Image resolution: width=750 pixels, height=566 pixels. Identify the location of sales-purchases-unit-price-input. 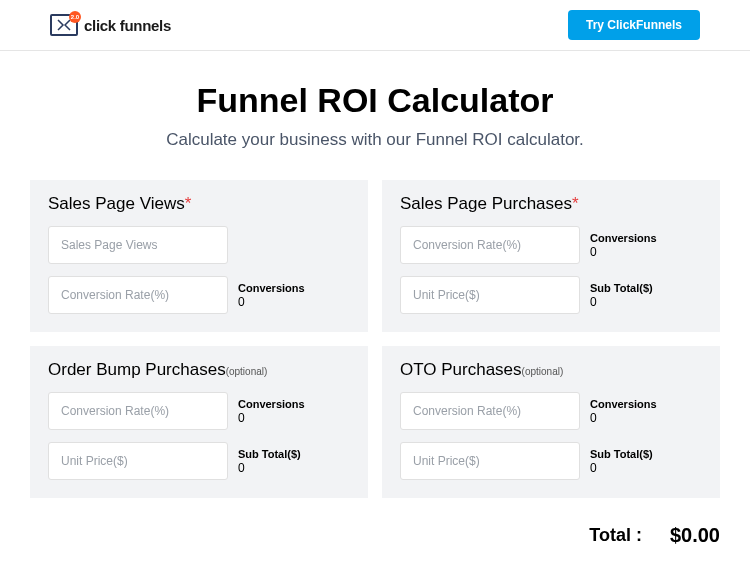
(490, 295).